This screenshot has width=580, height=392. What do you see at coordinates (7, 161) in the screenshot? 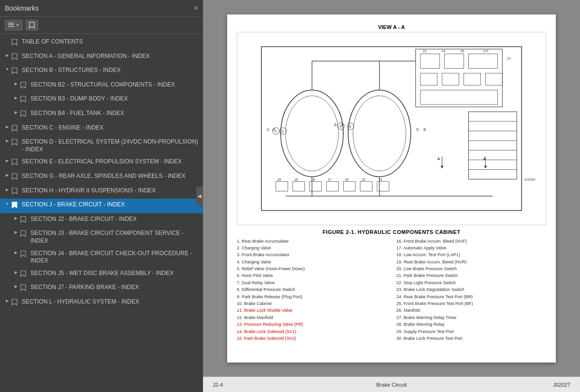
I see `expand-arrow-sec-e` at bounding box center [7, 161].